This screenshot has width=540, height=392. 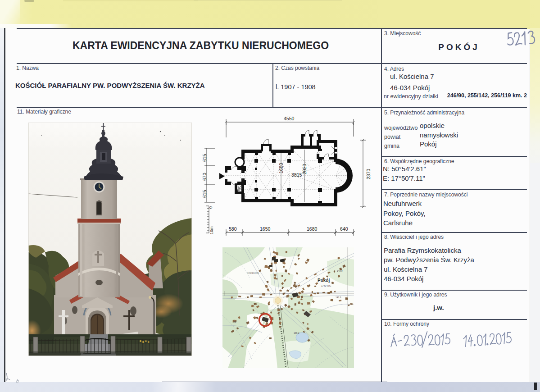 What do you see at coordinates (339, 297) in the screenshot?
I see `svg-text: 142.6` at bounding box center [339, 297].